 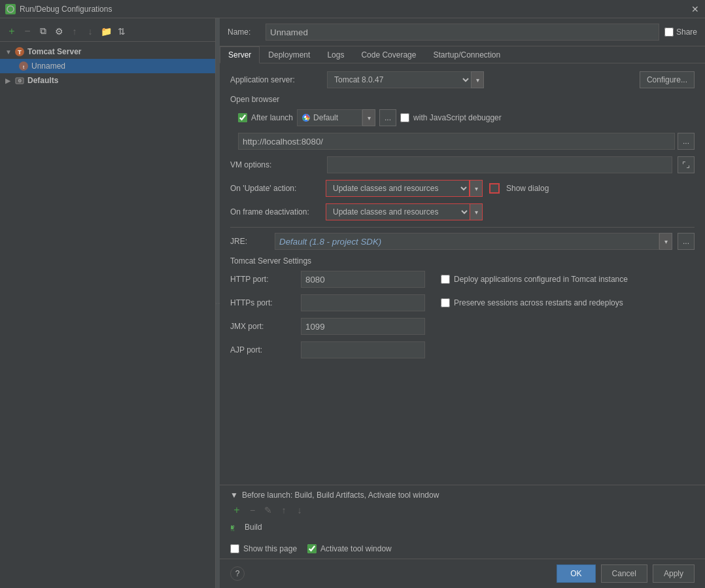 What do you see at coordinates (263, 350) in the screenshot?
I see `ajp-port-label: AJP port:` at bounding box center [263, 350].